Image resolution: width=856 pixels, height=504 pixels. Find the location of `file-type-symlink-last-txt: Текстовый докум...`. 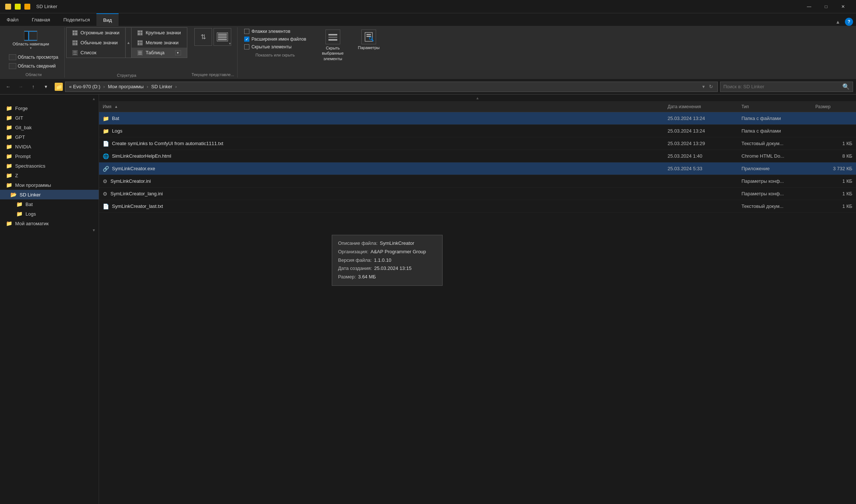

file-type-symlink-last-txt: Текстовый докум... is located at coordinates (775, 206).